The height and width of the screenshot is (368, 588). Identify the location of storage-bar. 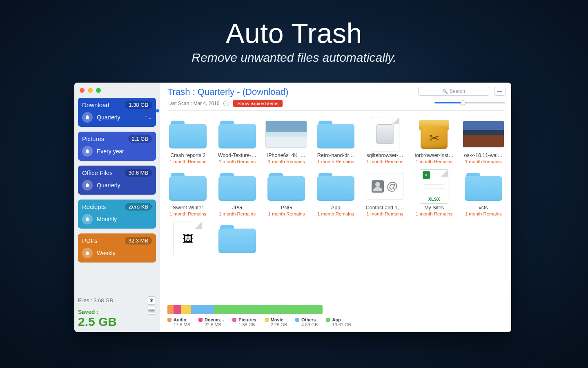
(245, 310).